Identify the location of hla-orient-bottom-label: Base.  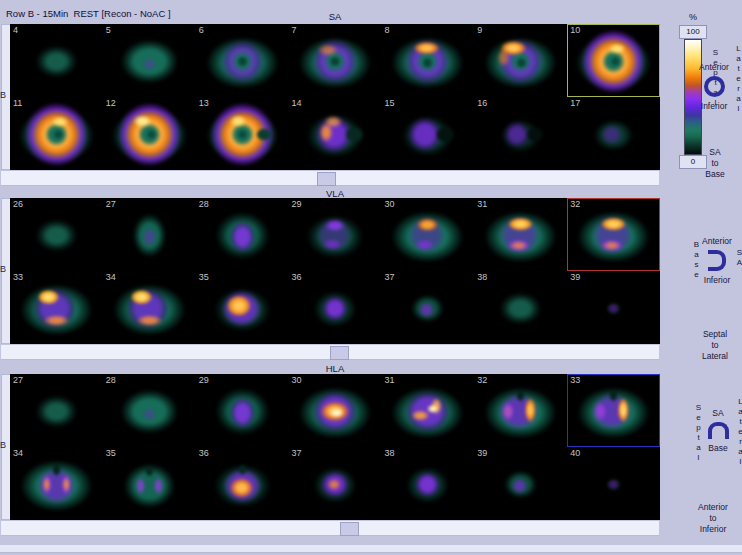
(718, 448).